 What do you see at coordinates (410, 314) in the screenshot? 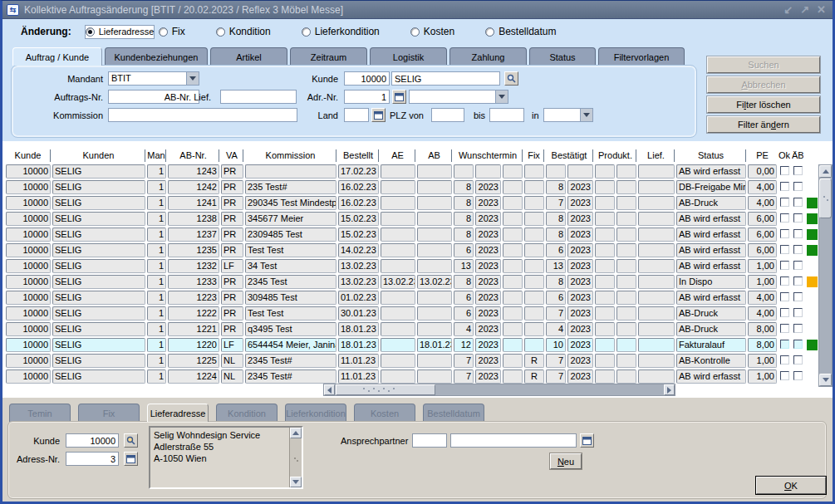
I see `table-row: 10000SELIG11222PRTest Test30.01.23620237…` at bounding box center [410, 314].